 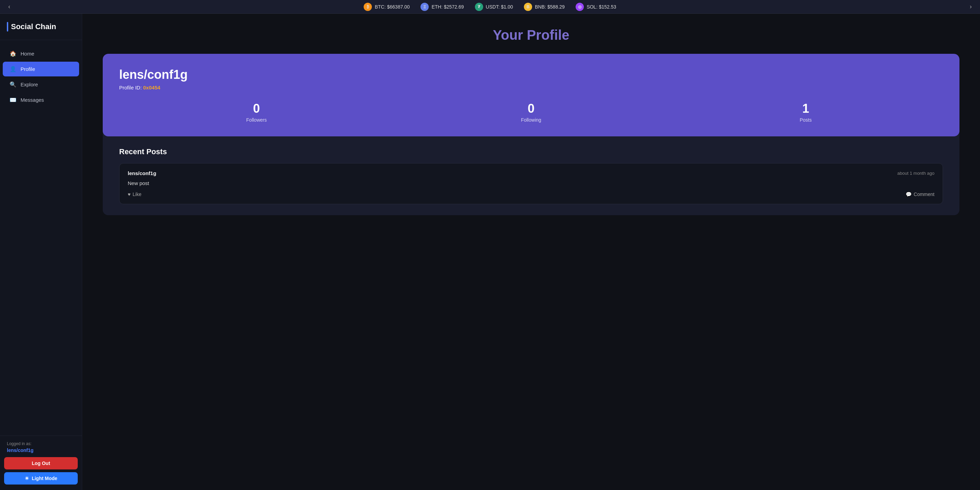 I want to click on stat-label-posts: Posts, so click(x=806, y=120).